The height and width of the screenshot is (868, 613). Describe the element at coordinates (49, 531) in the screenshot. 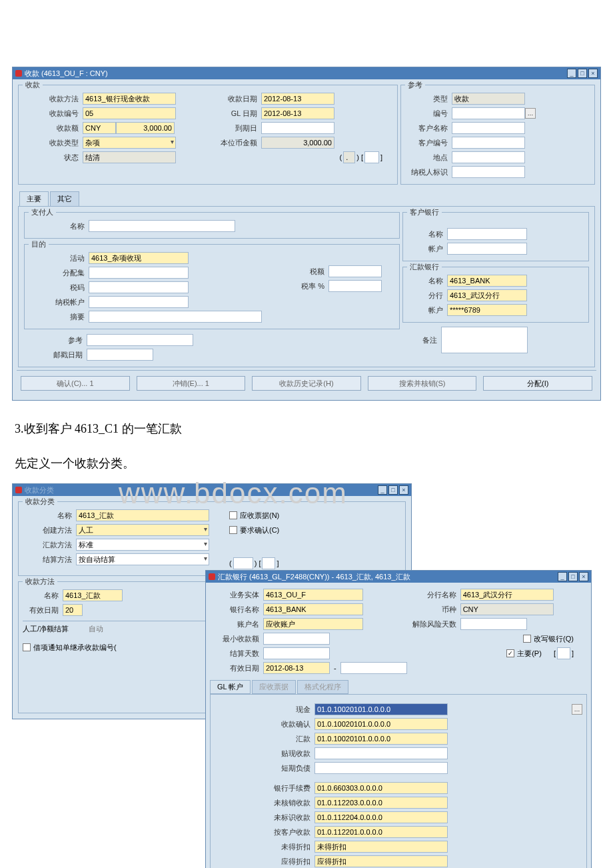

I see `lbl-w2-create: 创建方法` at that location.